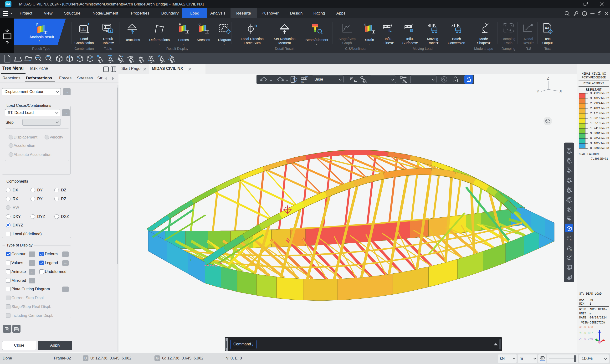  I want to click on svg-text: IX, so click(303, 82).